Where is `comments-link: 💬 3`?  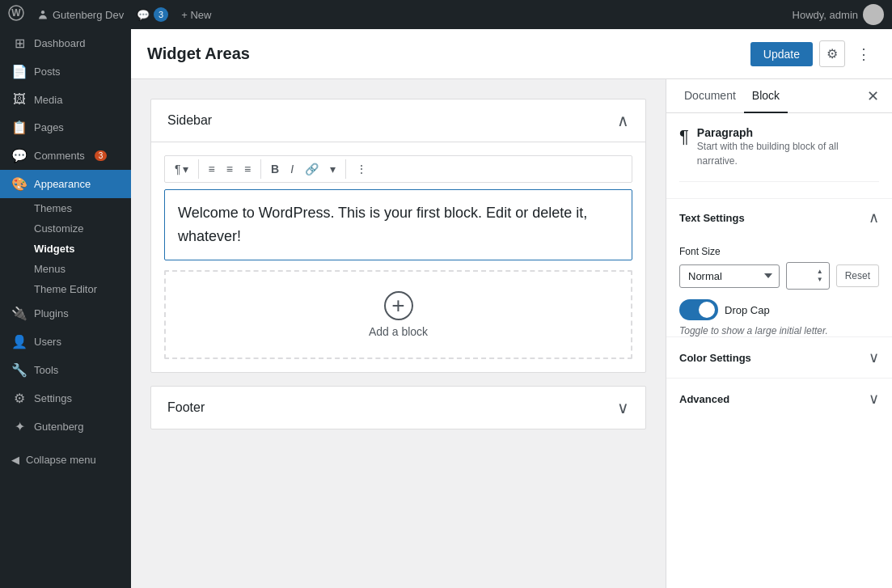 comments-link: 💬 3 is located at coordinates (152, 15).